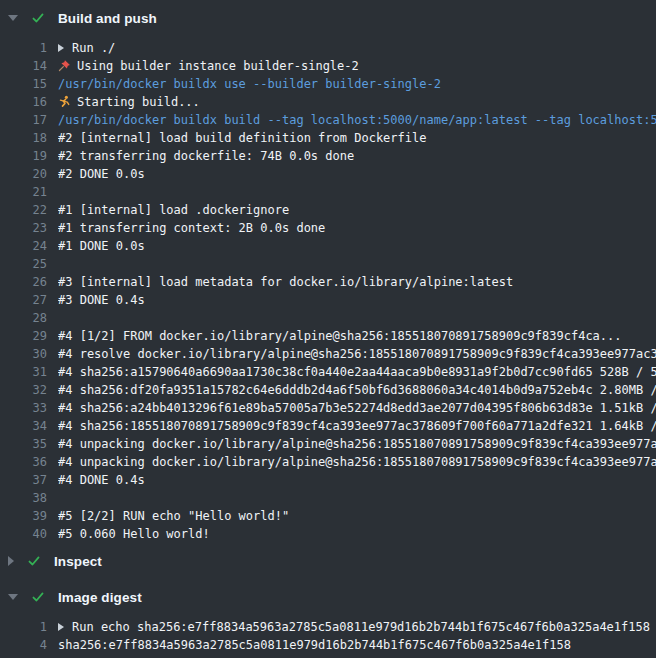  What do you see at coordinates (24, 192) in the screenshot?
I see `line-number: 21` at bounding box center [24, 192].